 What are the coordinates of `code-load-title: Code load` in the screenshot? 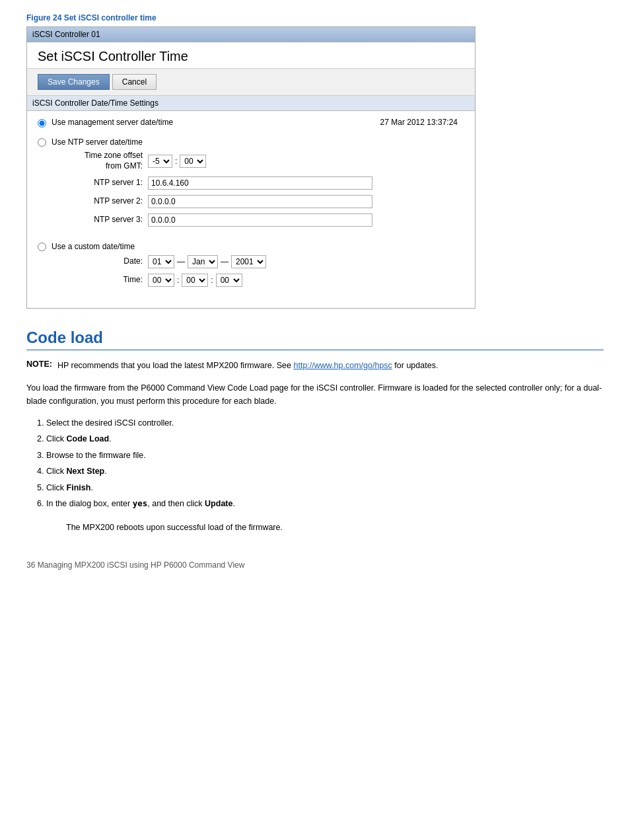 It's located at (315, 340).